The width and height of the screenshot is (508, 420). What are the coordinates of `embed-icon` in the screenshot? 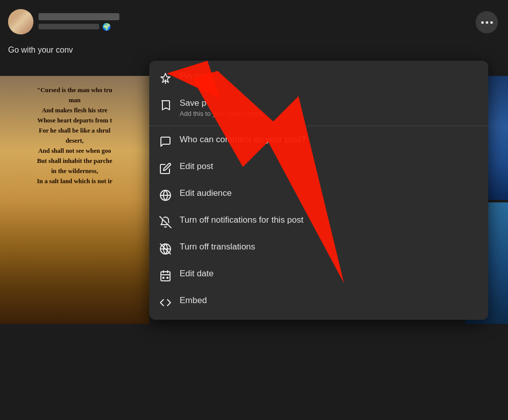 It's located at (165, 303).